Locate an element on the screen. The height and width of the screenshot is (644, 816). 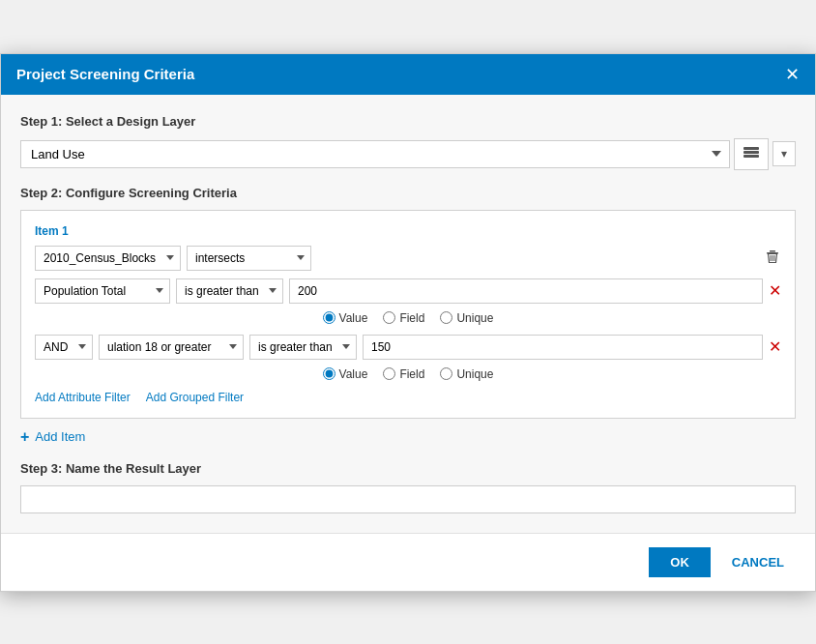
item-label: Item 1 is located at coordinates (408, 231).